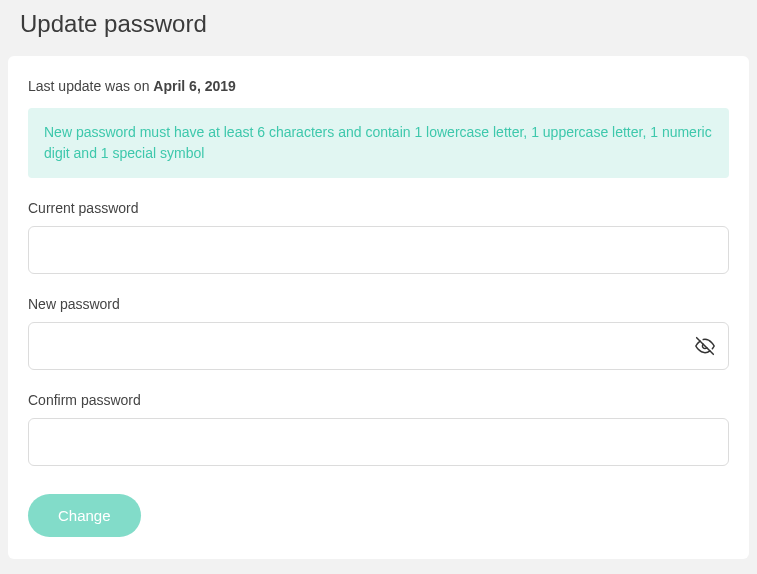  What do you see at coordinates (378, 442) in the screenshot?
I see `confirm-password-input` at bounding box center [378, 442].